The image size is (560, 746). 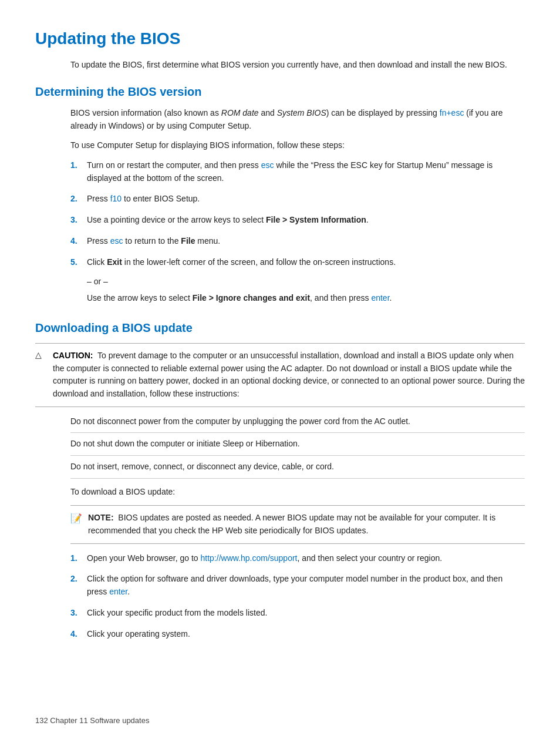 What do you see at coordinates (298, 444) in the screenshot?
I see `warning-2: Do not shut down the computer or initiat…` at bounding box center [298, 444].